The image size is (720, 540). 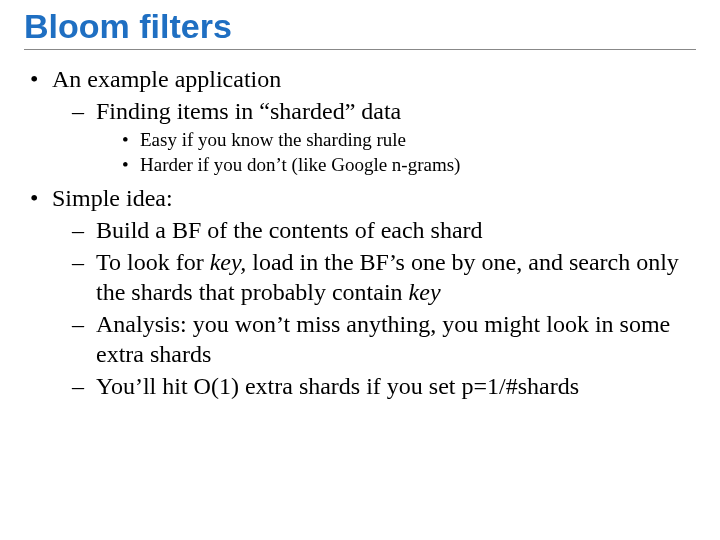 I want to click on bullet-text: Analysis: you won’t miss anything, you m…, so click(x=383, y=339).